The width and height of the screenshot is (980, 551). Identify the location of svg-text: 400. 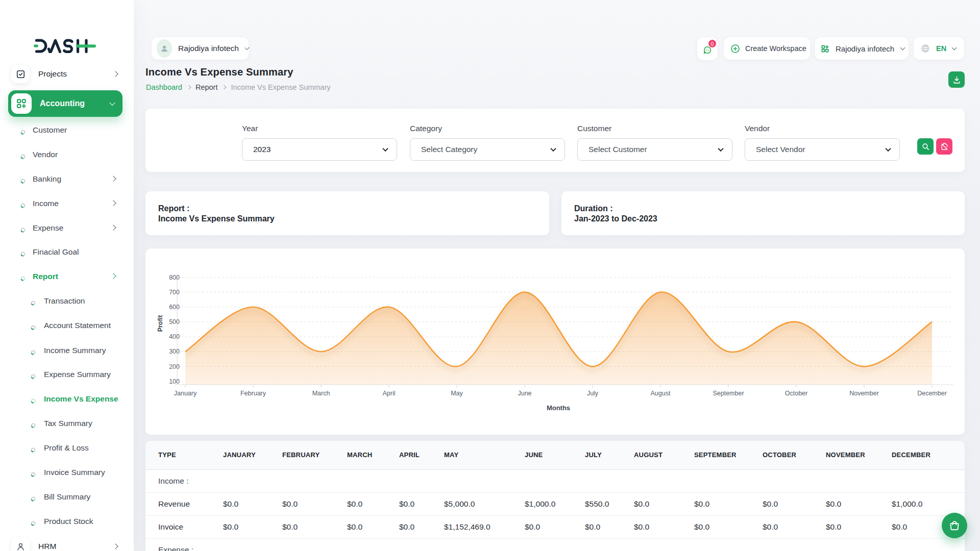
(175, 337).